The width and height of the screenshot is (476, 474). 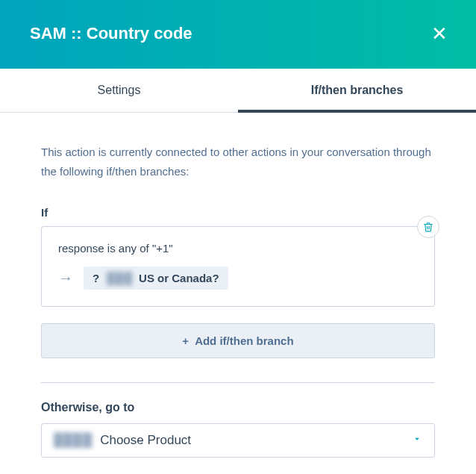 I want to click on panel-description: This action is currently connected to ot…, so click(x=238, y=161).